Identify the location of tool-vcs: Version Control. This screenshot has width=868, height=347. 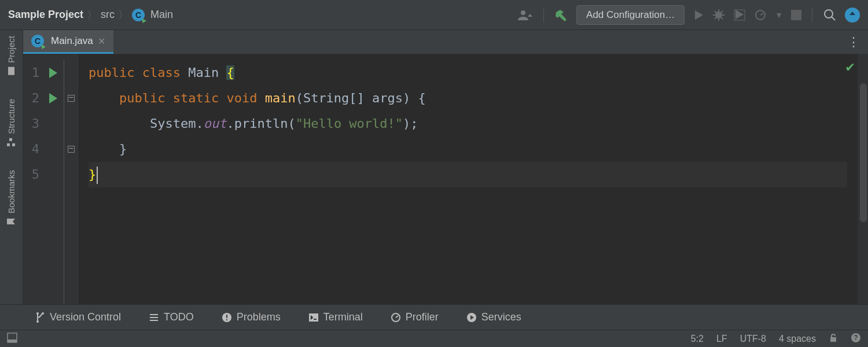
(78, 317).